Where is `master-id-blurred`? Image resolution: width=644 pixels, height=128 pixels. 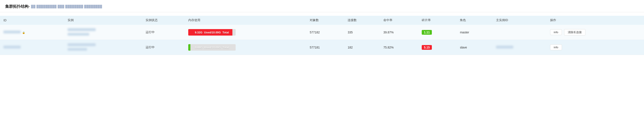 master-id-blurred is located at coordinates (504, 47).